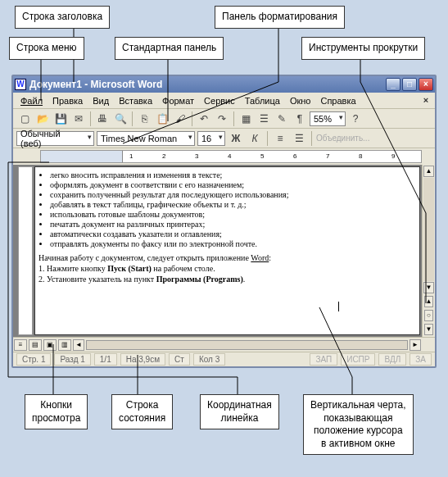 The width and height of the screenshot is (448, 477). Describe the element at coordinates (35, 345) in the screenshot. I see `view-web-button: ▤` at that location.